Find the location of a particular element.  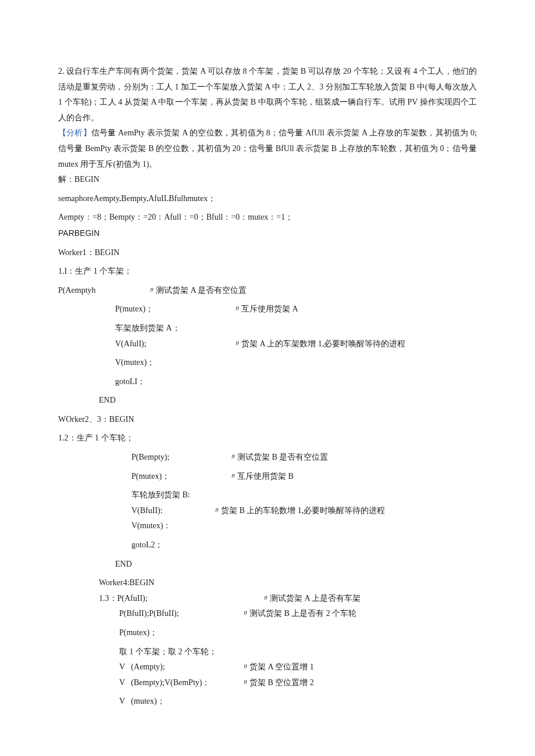

worker4-p-bfull: P(BfuII);P(BfuII);〃测试货架 B 上是否有 2 个车轮 is located at coordinates (298, 614).